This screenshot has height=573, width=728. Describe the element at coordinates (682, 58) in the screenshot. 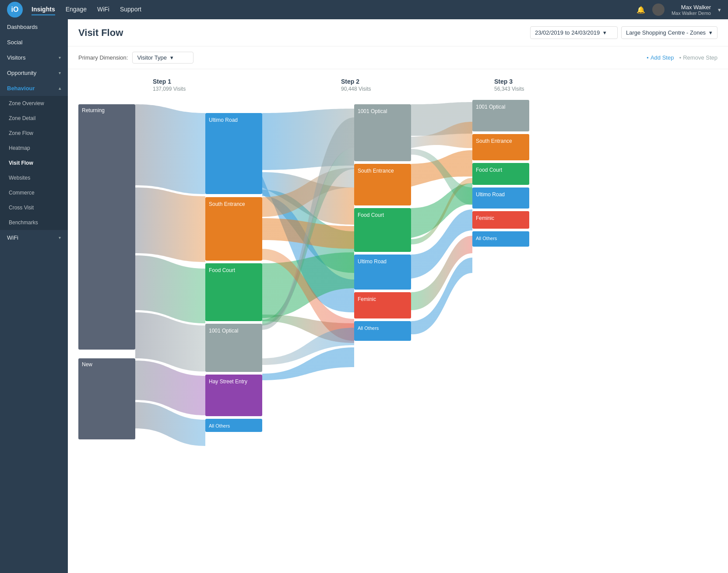

I see `step-controls: Add Step Remove Step` at that location.